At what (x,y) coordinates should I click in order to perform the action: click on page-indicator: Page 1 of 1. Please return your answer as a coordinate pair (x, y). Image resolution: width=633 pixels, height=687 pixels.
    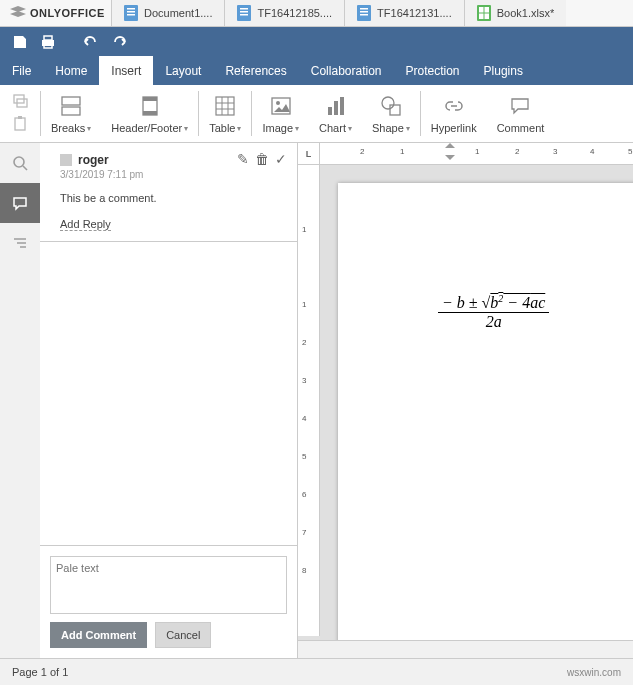
    Looking at the image, I should click on (40, 672).